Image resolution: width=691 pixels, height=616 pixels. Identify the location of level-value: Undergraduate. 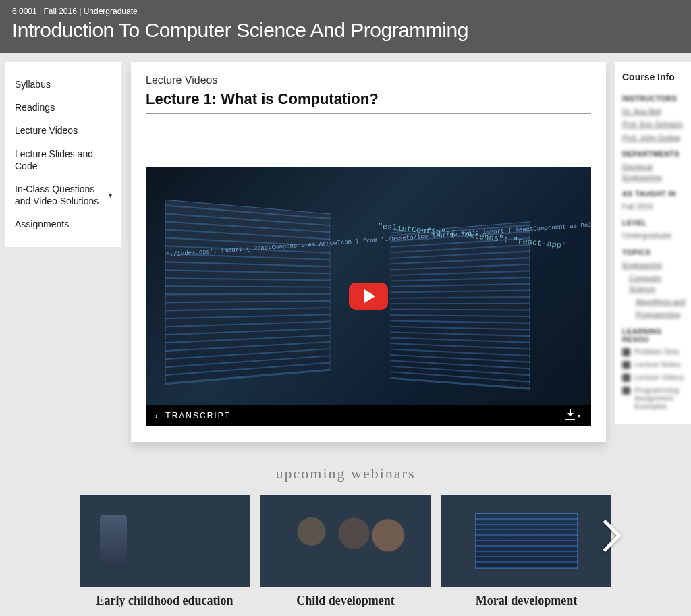
(656, 236).